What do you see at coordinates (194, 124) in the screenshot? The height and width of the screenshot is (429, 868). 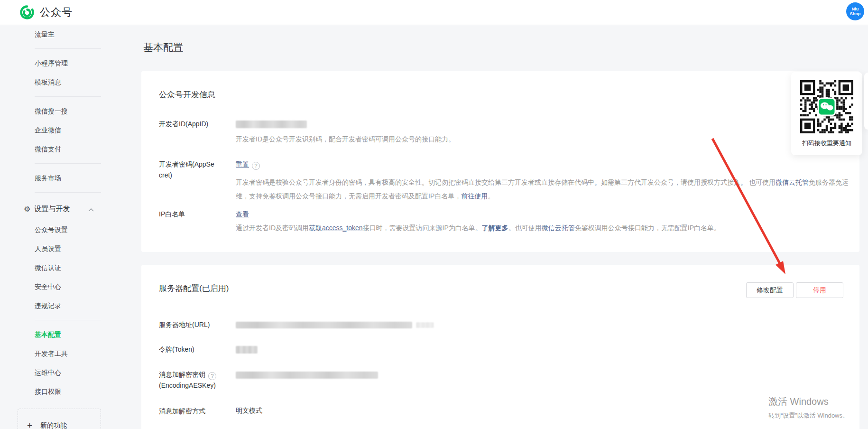 I see `appid-label: 开发者ID(AppID)` at bounding box center [194, 124].